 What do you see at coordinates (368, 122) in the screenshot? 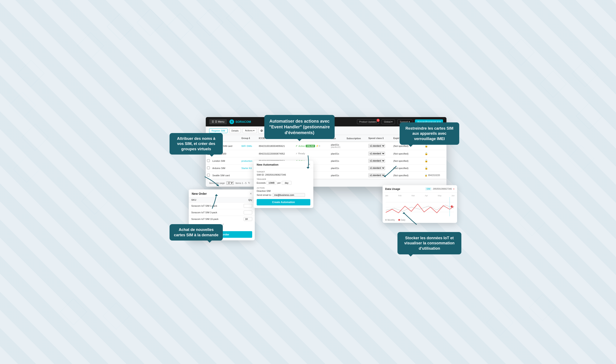
I see `product-updates-label: Product Updates` at bounding box center [368, 122].